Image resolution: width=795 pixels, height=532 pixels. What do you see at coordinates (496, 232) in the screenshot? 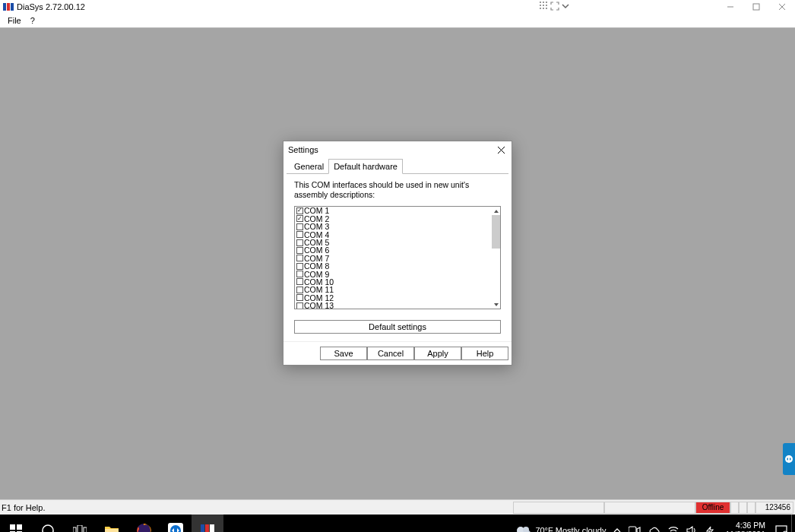
I see `scrollbar-thumb` at bounding box center [496, 232].